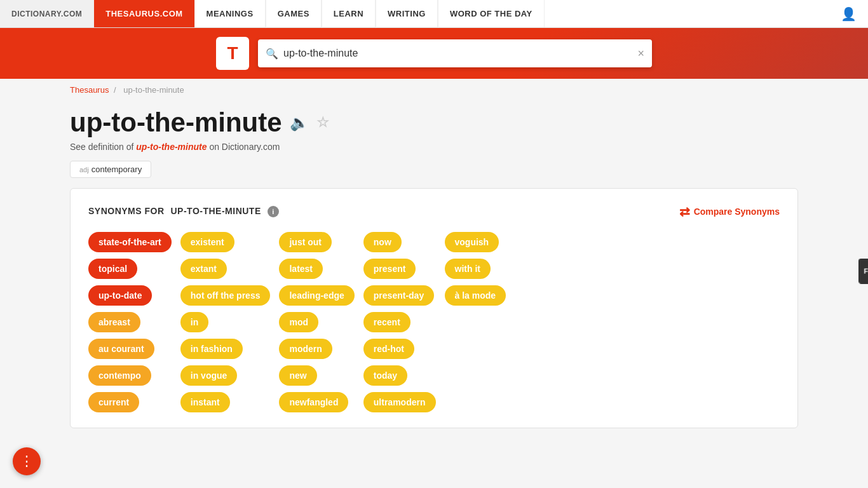 This screenshot has height=488, width=868. Describe the element at coordinates (27, 454) in the screenshot. I see `float-action-icon: ⋮` at that location.